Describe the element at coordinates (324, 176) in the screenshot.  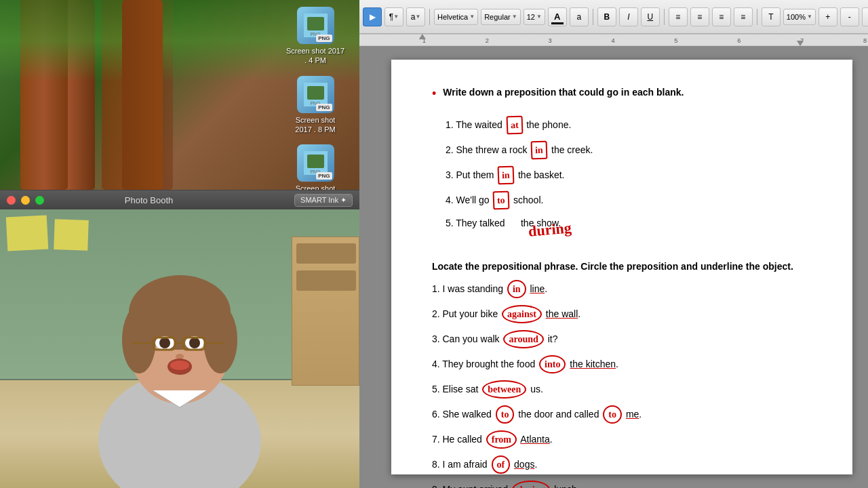
I see `png-badge-3: PNG` at that location.